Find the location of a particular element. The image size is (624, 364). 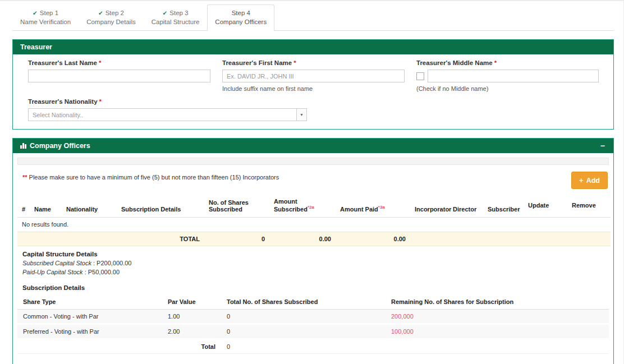

treasurer-first-name-input is located at coordinates (313, 76).